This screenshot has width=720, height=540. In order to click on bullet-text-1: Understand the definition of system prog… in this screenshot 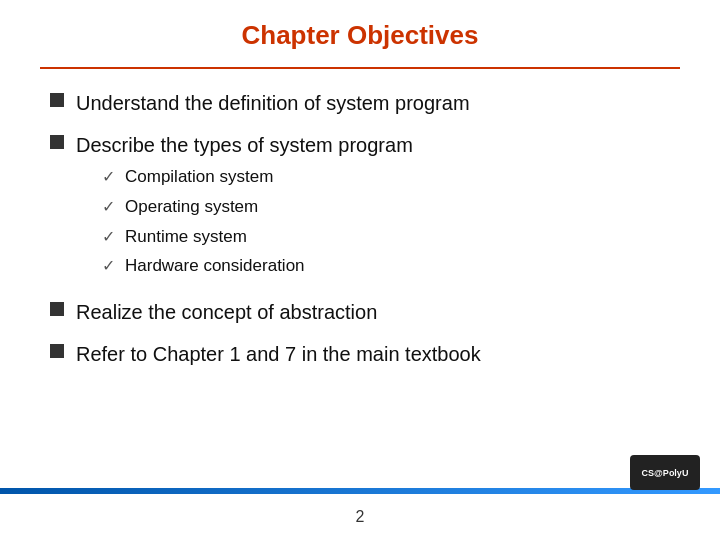, I will do `click(273, 103)`.